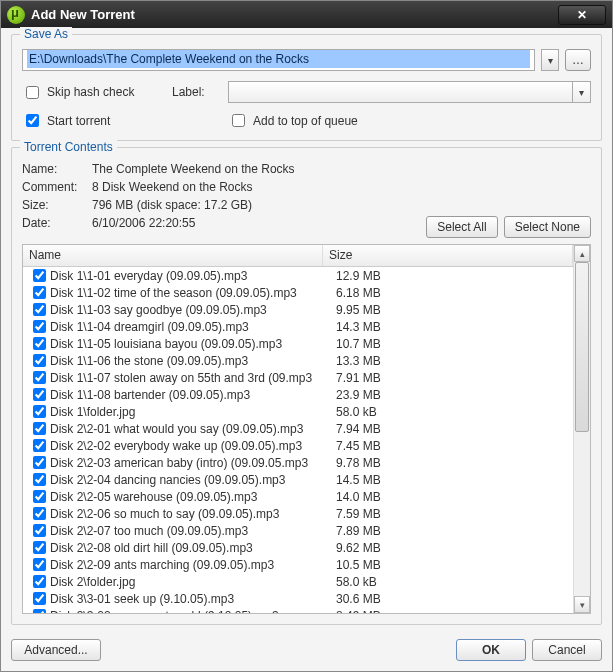  I want to click on file-row: Disk 2\2-06 so much to say (09.09.05).mp…, so click(298, 514).